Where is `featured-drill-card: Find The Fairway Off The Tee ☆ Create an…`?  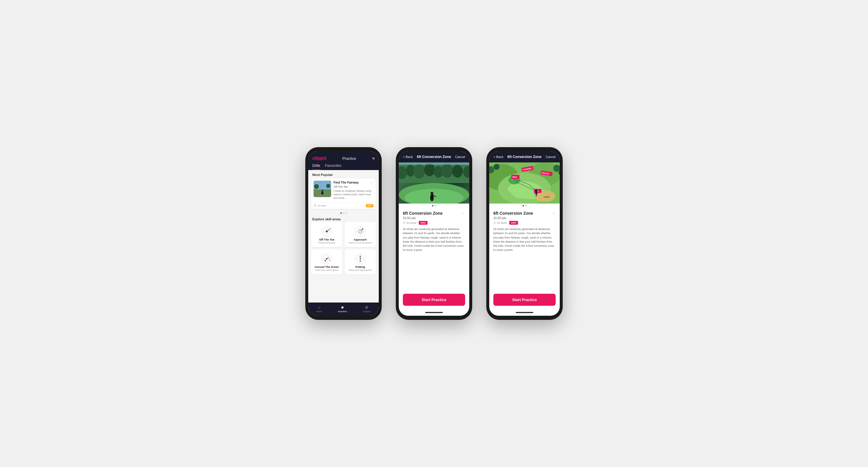 featured-drill-card: Find The Fairway Off The Tee ☆ Create an… is located at coordinates (343, 194).